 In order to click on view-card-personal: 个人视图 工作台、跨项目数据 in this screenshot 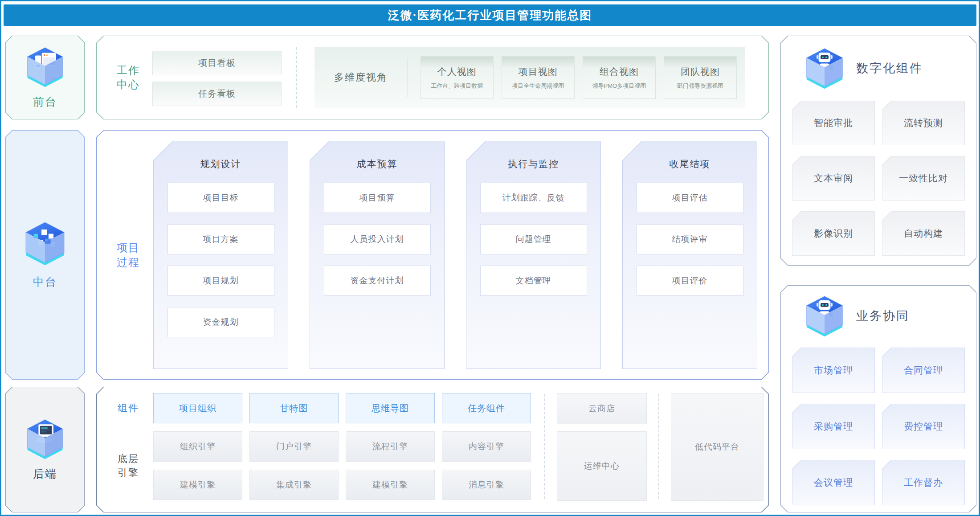, I will do `click(457, 78)`.